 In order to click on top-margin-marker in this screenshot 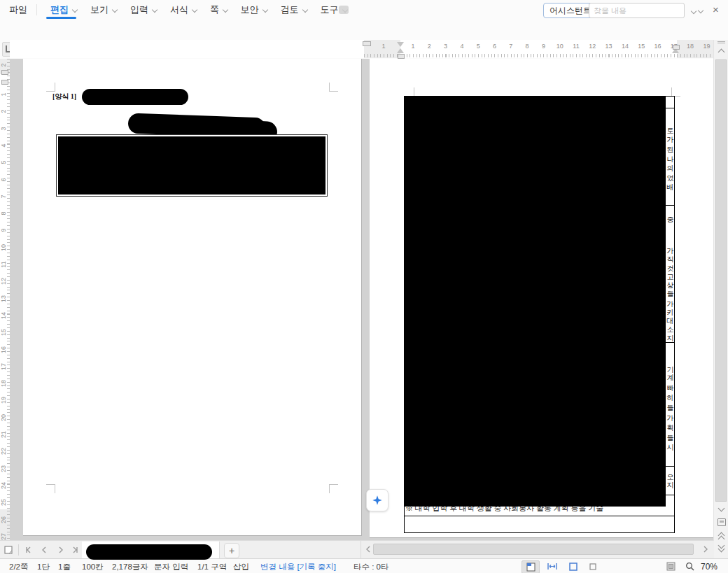, I will do `click(5, 73)`.